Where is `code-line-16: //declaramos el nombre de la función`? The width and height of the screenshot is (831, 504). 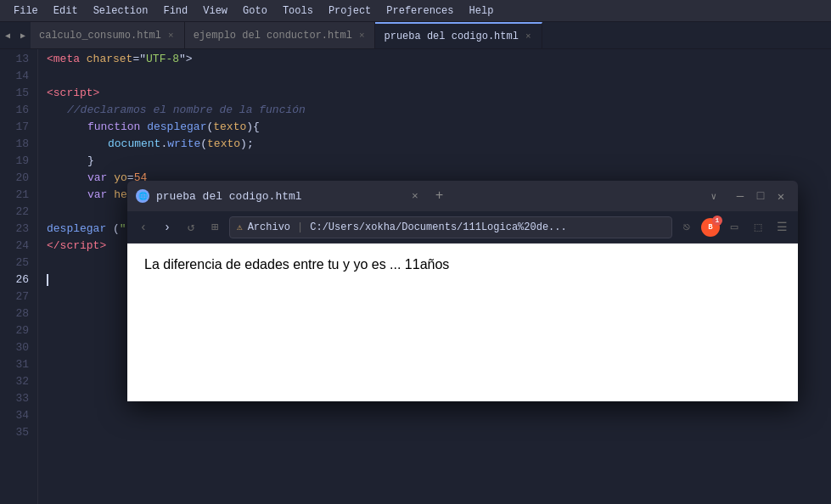 code-line-16: //declaramos el nombre de la función is located at coordinates (435, 110).